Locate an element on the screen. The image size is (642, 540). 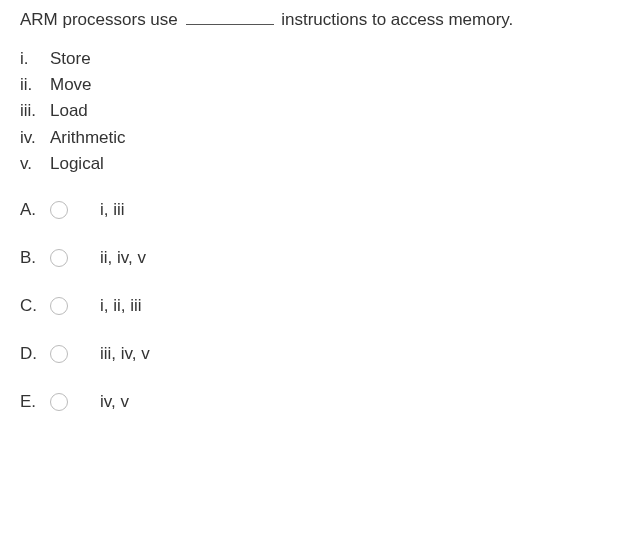
roman-marker: v. is located at coordinates (35, 164).